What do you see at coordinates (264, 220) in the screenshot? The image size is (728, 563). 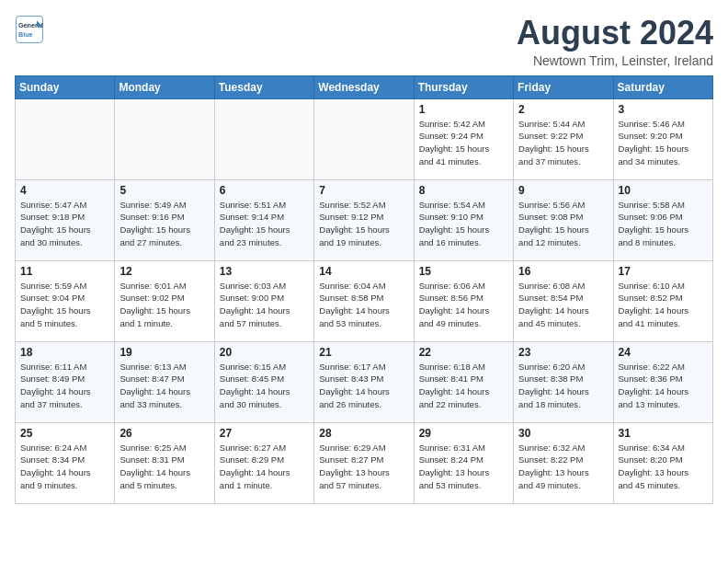 I see `calendar-cell: 6Sunrise: 5:51 AM Sunset: 9:14 PM Daylig…` at bounding box center [264, 220].